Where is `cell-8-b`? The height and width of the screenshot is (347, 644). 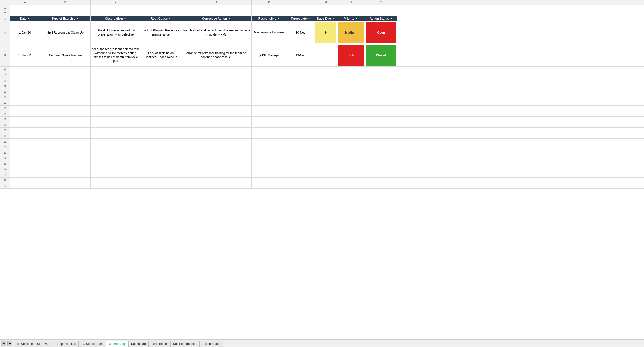 cell-8-b is located at coordinates (65, 81).